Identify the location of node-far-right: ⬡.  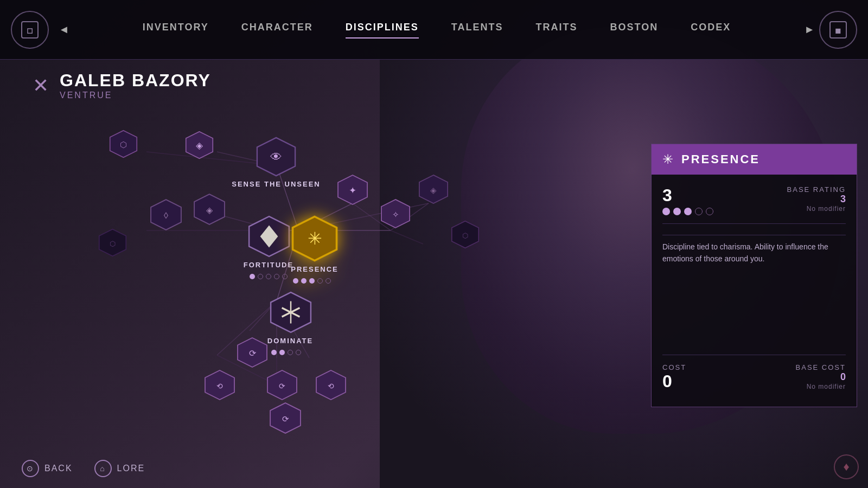
(465, 234).